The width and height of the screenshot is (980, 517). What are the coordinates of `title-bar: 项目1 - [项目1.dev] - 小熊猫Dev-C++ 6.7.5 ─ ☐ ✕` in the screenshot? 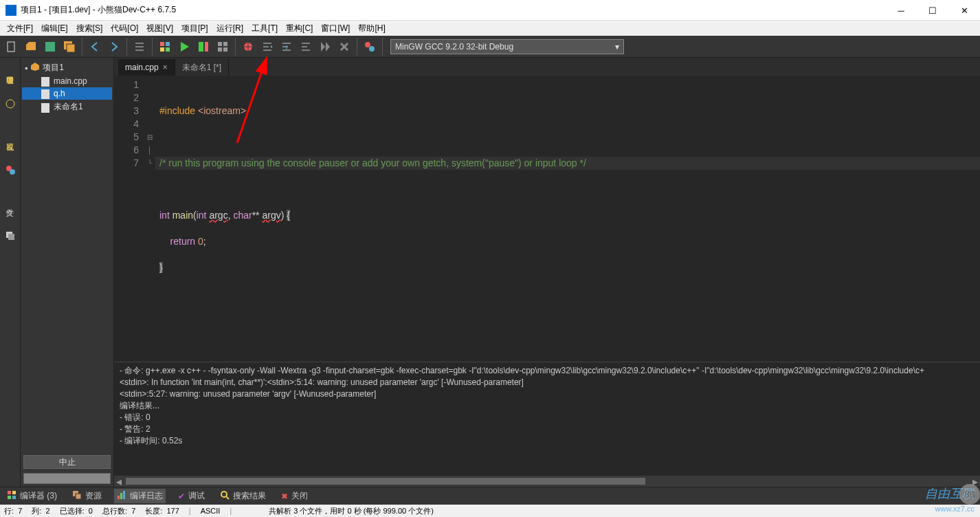 It's located at (490, 10).